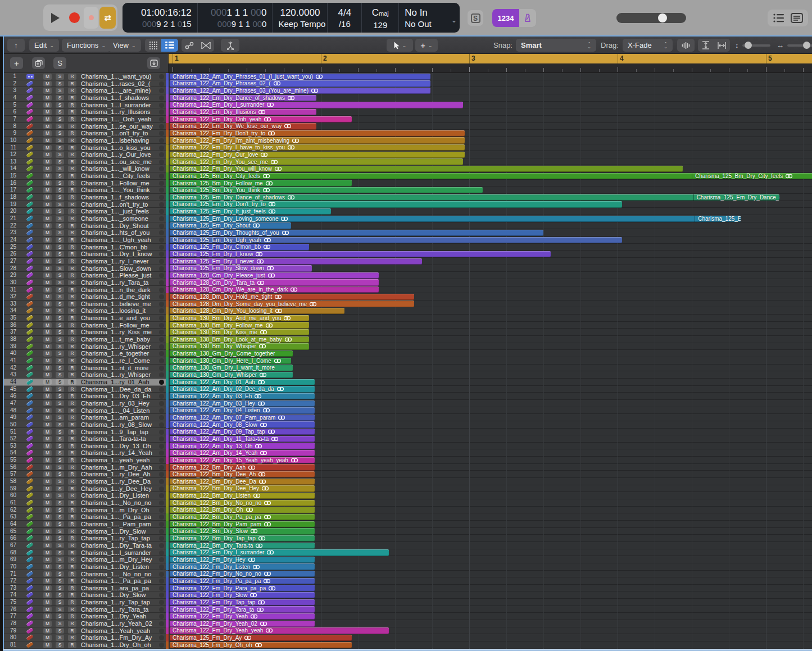  Describe the element at coordinates (87, 198) in the screenshot. I see `track-header-row: 18MSRCharisma_1...f_shadows` at that location.